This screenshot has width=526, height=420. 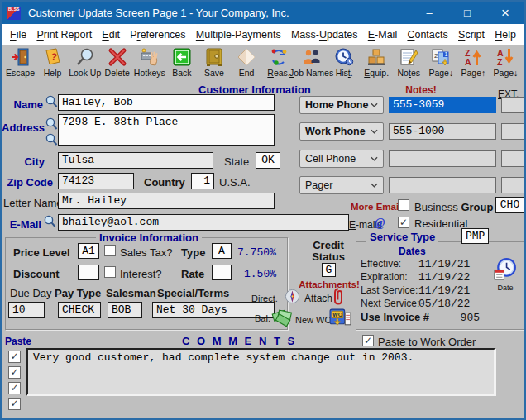 I want to click on service-date-label-next-service: Next Service:, so click(x=390, y=303).